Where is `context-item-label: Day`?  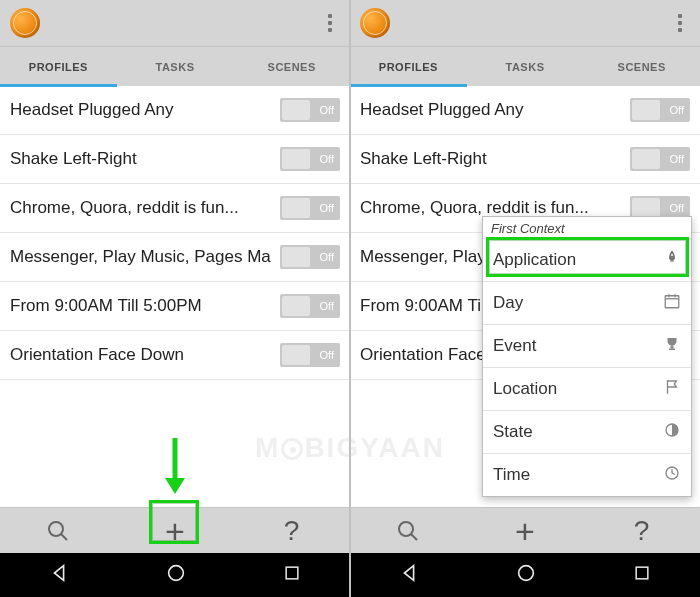
context-item-label: Day is located at coordinates (508, 303).